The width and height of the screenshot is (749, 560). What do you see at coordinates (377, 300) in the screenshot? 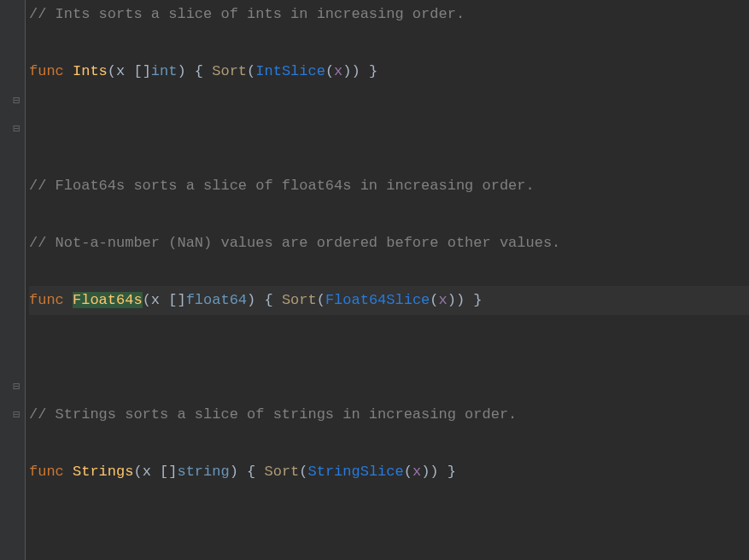
I see `code-token: Float64Slice` at bounding box center [377, 300].